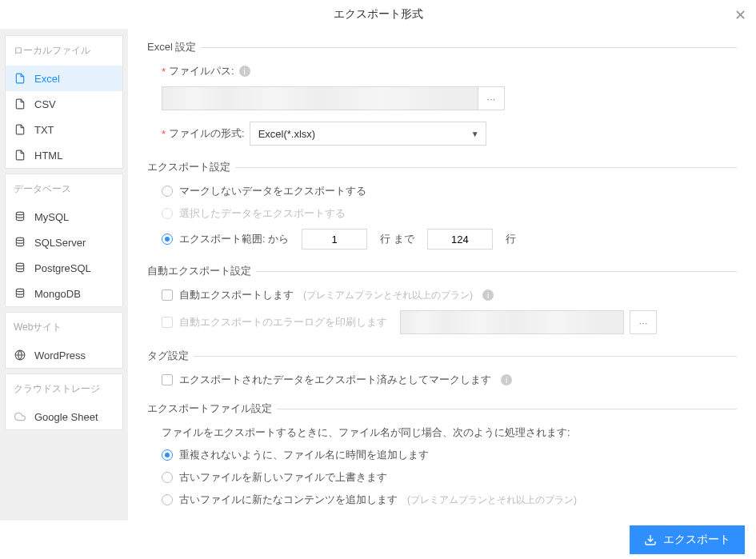  Describe the element at coordinates (288, 500) in the screenshot. I see `opt-append-label: 古いファイルに新たなコンテンツを追加します` at that location.